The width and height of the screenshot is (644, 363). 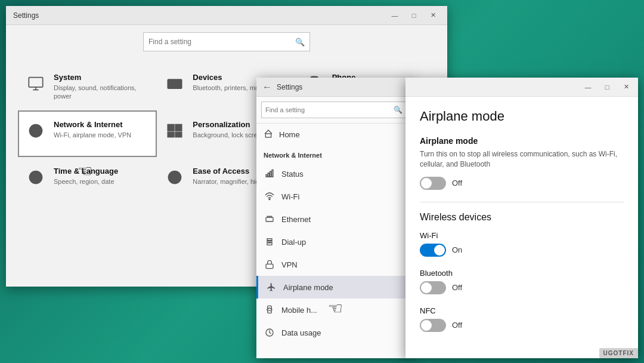 What do you see at coordinates (334, 87) in the screenshot?
I see `network-titlebar: ← Settings` at bounding box center [334, 87].